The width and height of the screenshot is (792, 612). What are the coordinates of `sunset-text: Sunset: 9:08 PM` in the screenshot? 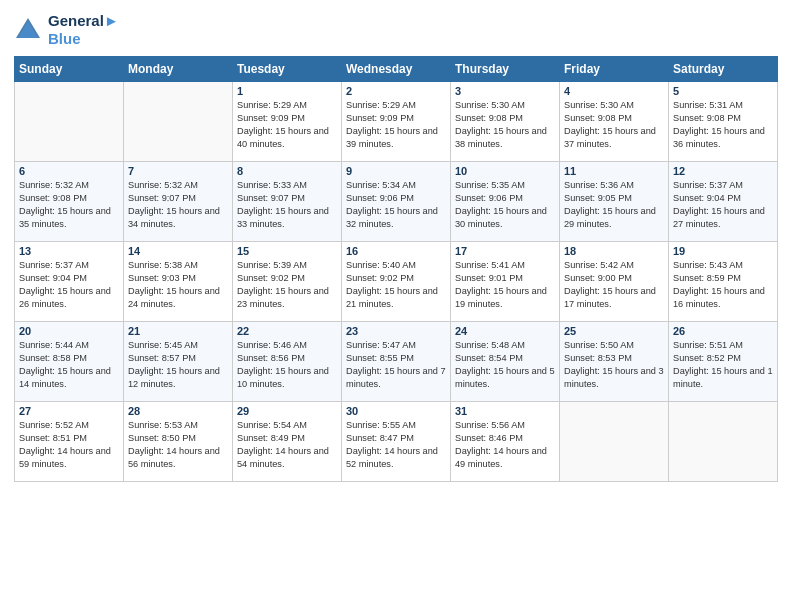 It's located at (723, 118).